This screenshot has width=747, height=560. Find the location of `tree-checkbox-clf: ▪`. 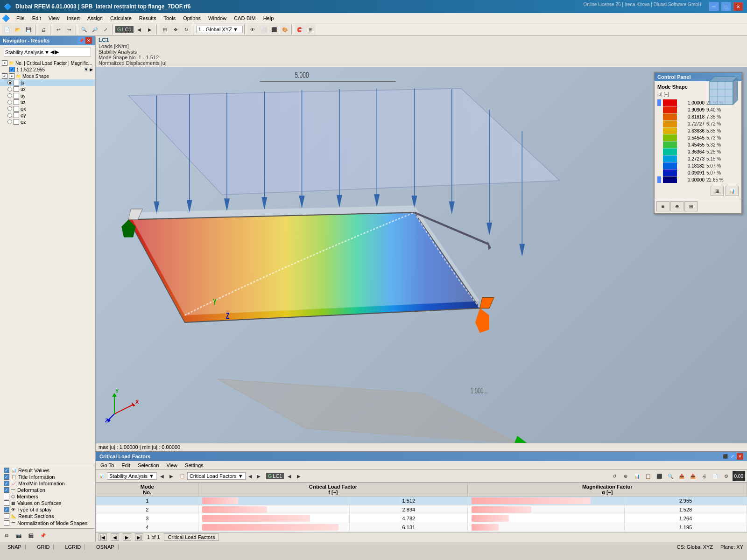

tree-checkbox-clf: ▪ is located at coordinates (5, 63).